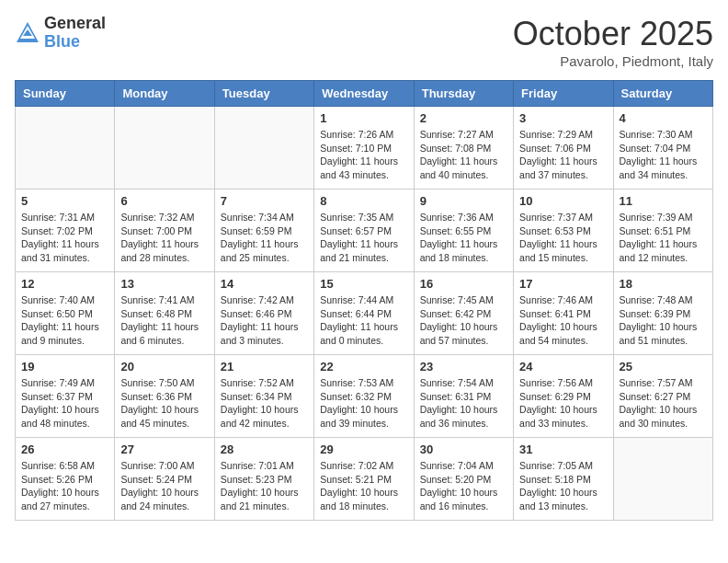 The width and height of the screenshot is (728, 563). What do you see at coordinates (164, 320) in the screenshot?
I see `day-info: Sunrise: 7:41 AM Sunset: 6:48 PM Dayligh…` at bounding box center [164, 320].